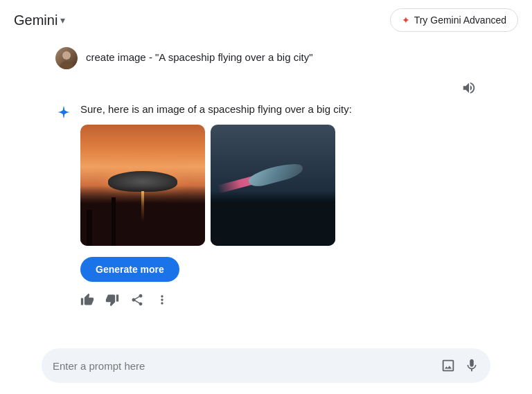  Describe the element at coordinates (460, 366) in the screenshot. I see `input-icons` at that location.